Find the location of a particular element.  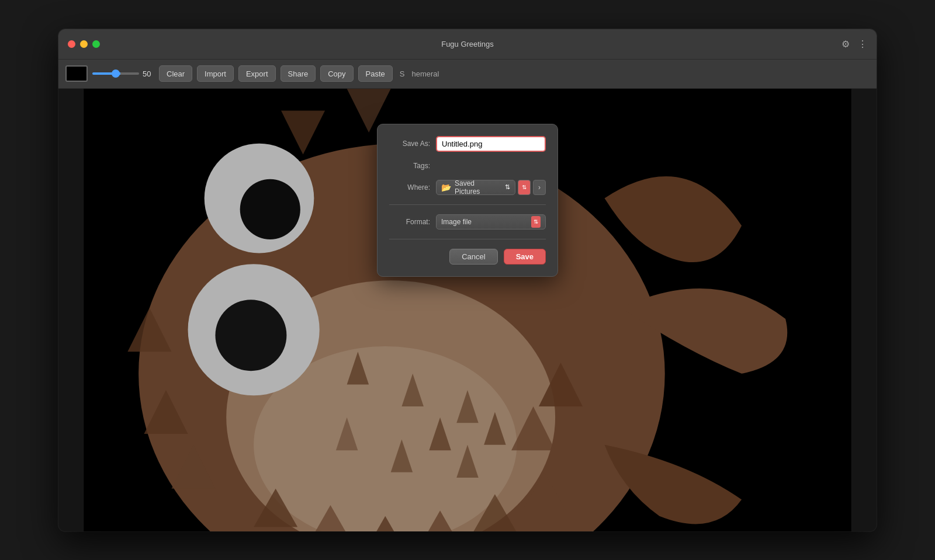

where-container: 📂 Saved Pictures ⇅ ⇅ › is located at coordinates (491, 187).